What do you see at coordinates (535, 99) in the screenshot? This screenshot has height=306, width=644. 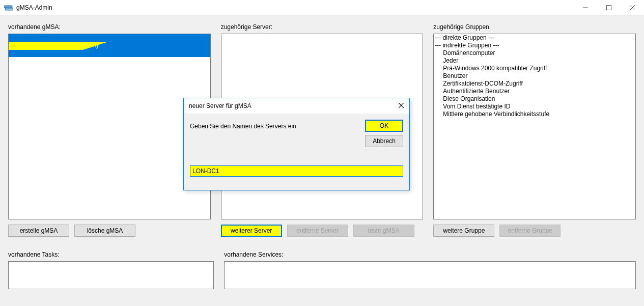 I see `list-item: Diese Organisation` at bounding box center [535, 99].